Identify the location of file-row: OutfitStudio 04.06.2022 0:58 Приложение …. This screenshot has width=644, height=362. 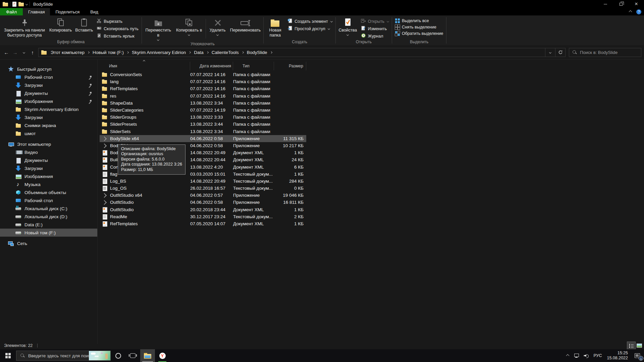
(203, 202).